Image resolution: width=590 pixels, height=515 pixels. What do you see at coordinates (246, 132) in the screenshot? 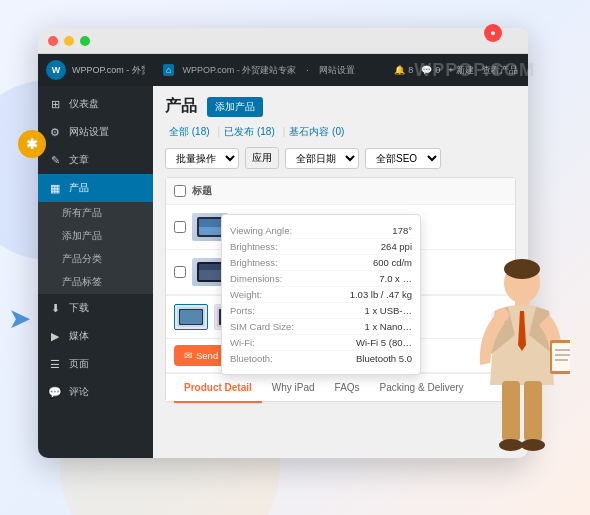
I see `filter-published: 已发布 (18)` at bounding box center [246, 132].